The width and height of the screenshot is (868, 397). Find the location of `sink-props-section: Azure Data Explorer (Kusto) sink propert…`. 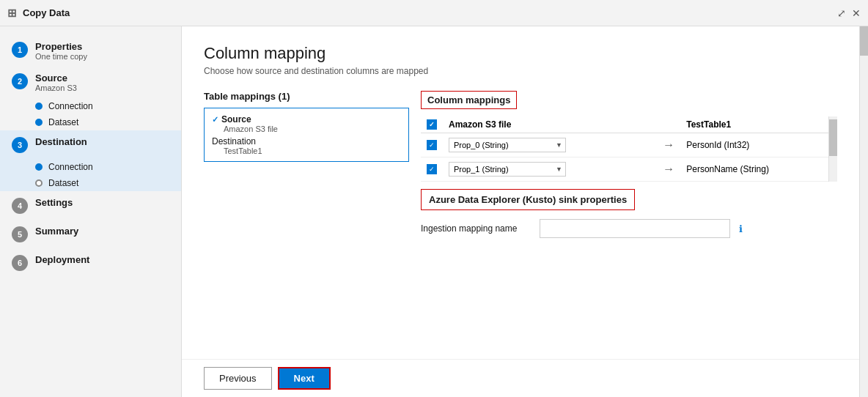

sink-props-section: Azure Data Explorer (Kusto) sink propert… is located at coordinates (629, 214).